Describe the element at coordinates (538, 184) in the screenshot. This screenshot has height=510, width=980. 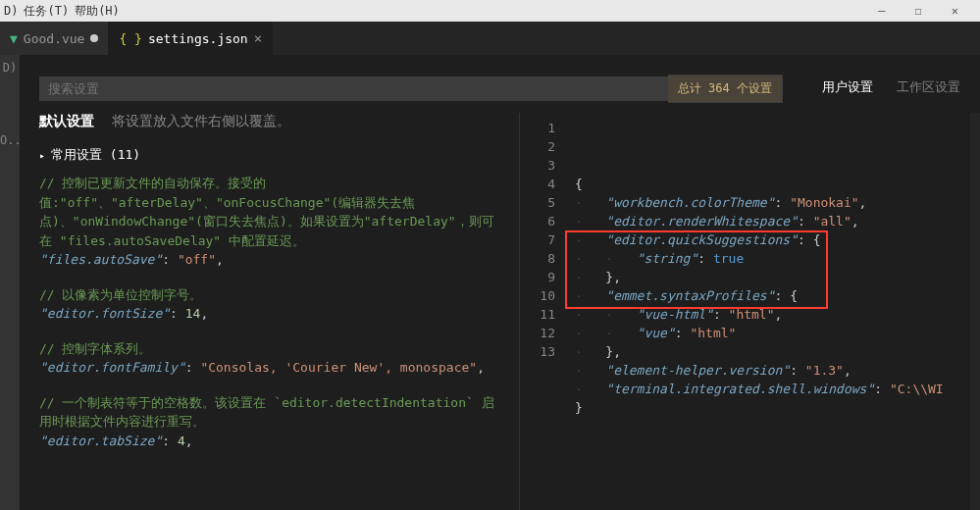
I see `line-number: 4` at that location.